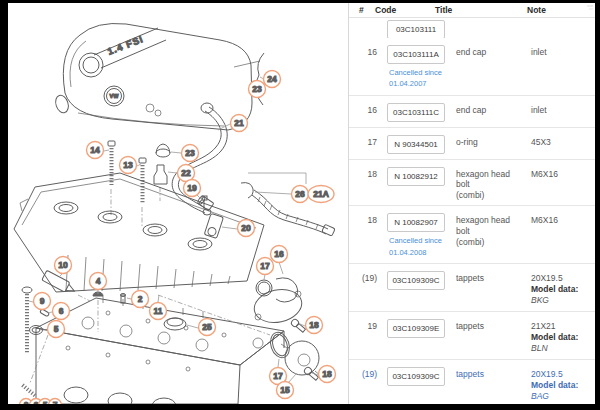 This screenshot has height=410, width=600. What do you see at coordinates (416, 144) in the screenshot?
I see `part-code-button: N 90344501` at bounding box center [416, 144].